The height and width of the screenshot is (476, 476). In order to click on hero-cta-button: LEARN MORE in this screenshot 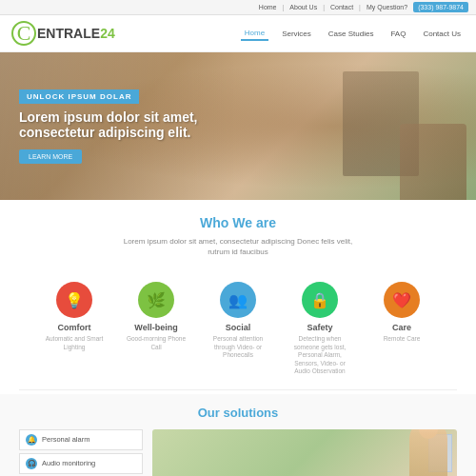, I will do `click(50, 156)`.